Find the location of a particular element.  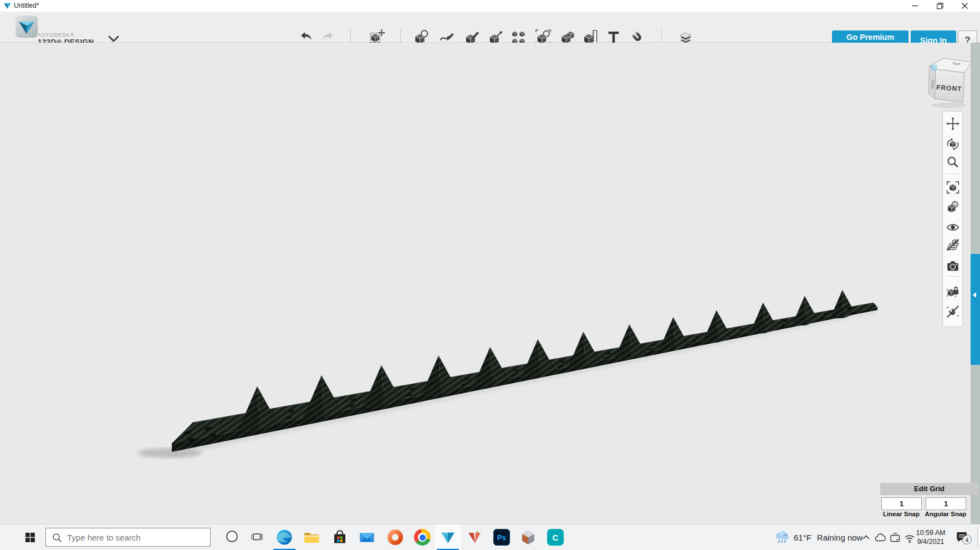

cortana-button is located at coordinates (232, 537).